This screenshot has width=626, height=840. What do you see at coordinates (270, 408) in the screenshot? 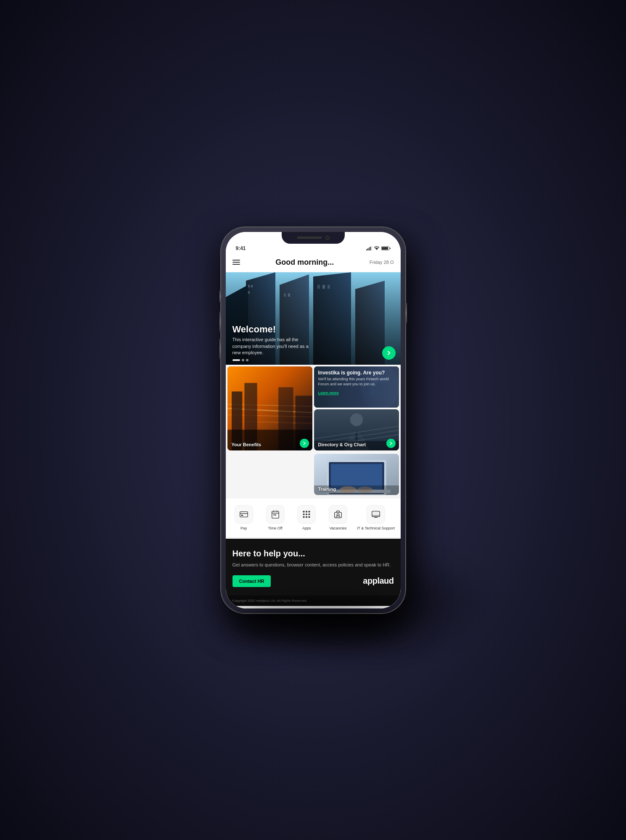
I see `city-illustration` at bounding box center [270, 408].